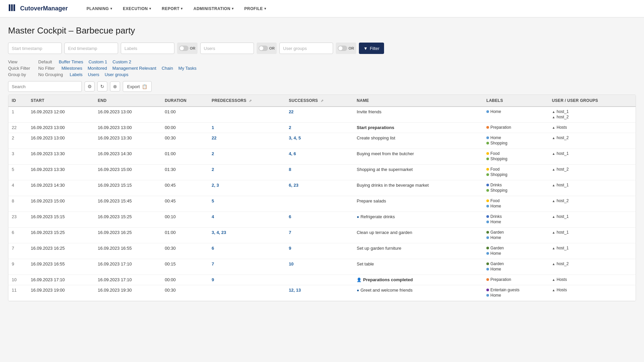 This screenshot has width=644, height=362. Describe the element at coordinates (294, 185) in the screenshot. I see `successors-link: 6, 23` at that location.